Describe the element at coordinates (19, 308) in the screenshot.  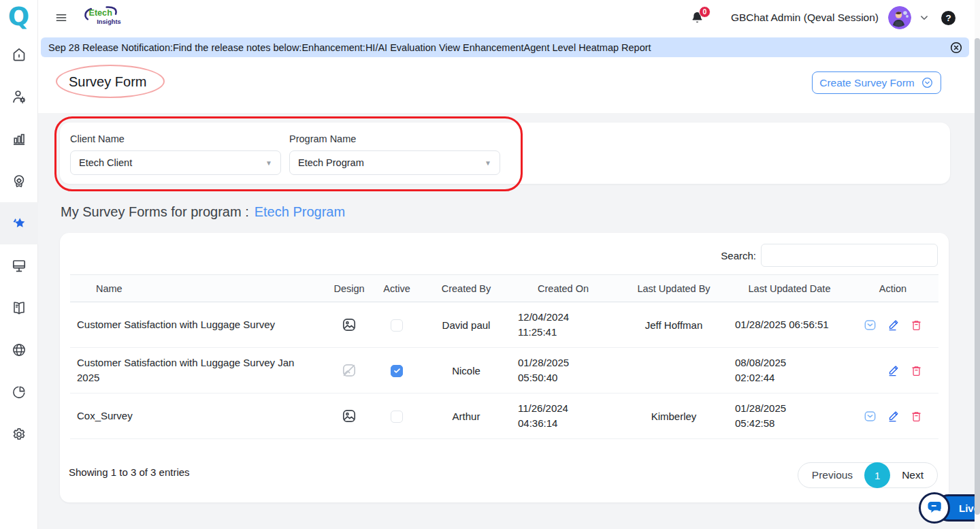
I see `book-icon` at that location.